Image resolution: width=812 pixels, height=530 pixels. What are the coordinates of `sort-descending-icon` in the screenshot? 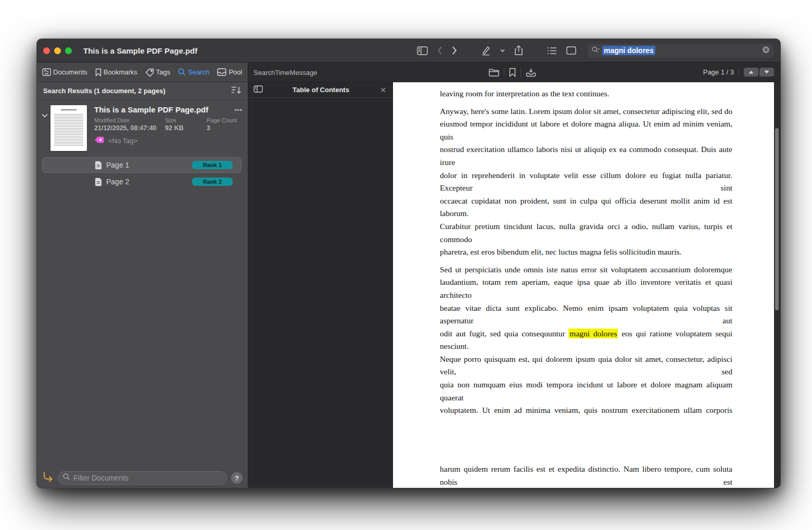 It's located at (236, 91).